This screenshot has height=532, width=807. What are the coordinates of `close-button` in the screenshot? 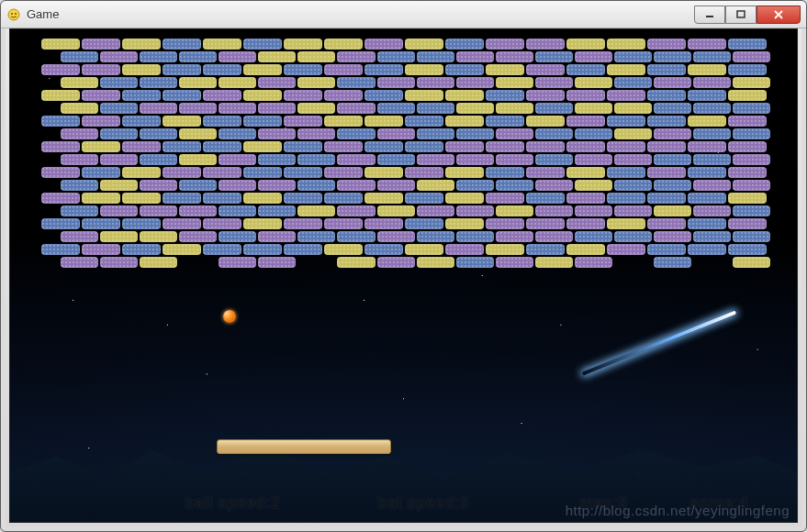 It's located at (779, 15).